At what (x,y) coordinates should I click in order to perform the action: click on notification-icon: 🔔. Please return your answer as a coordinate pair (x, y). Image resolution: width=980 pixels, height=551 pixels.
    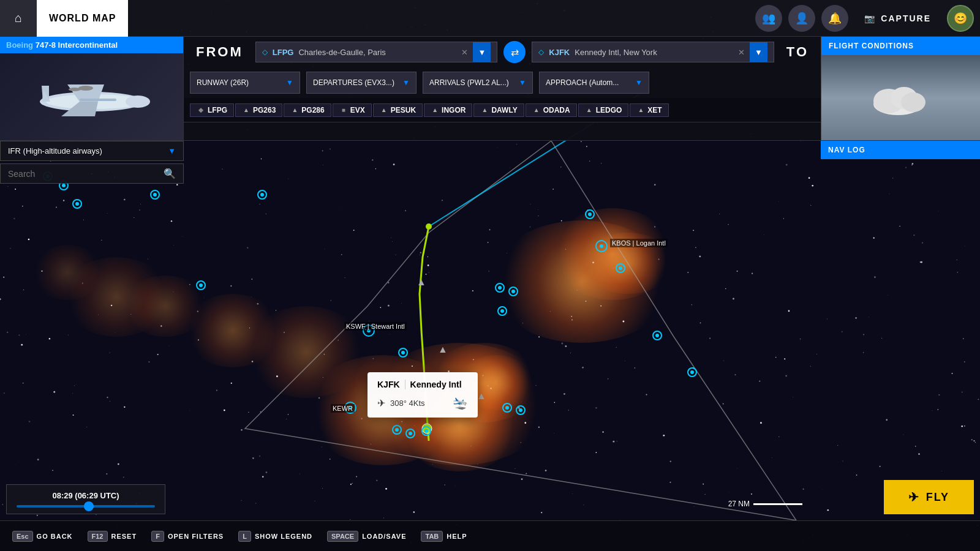
    Looking at the image, I should click on (835, 18).